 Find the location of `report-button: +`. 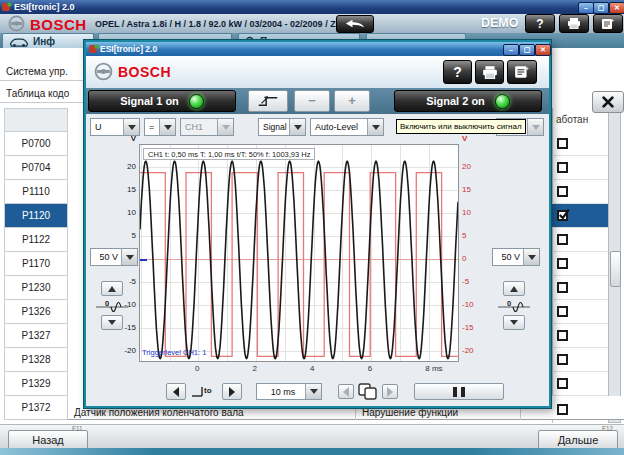

report-button: + is located at coordinates (608, 24).